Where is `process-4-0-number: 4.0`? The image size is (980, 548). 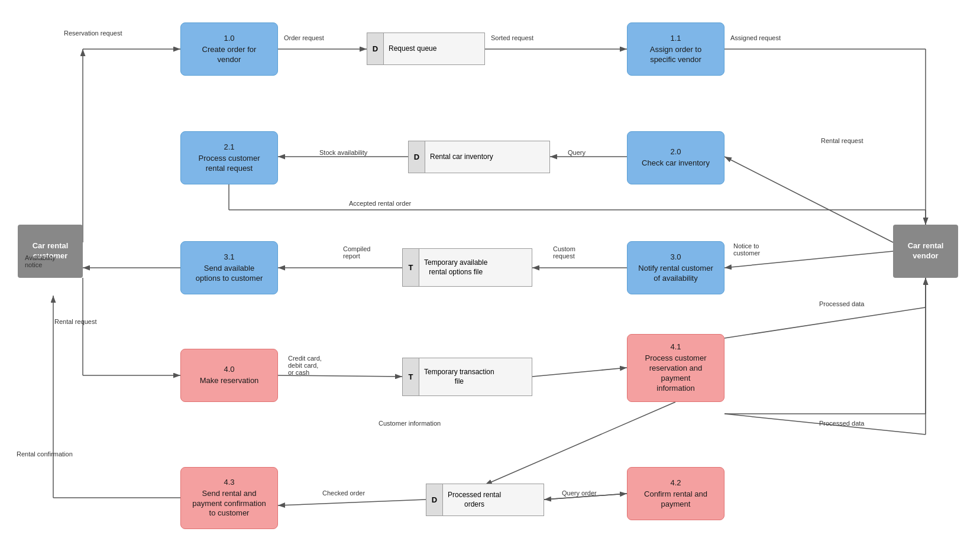
process-4-0-number: 4.0 is located at coordinates (229, 369).